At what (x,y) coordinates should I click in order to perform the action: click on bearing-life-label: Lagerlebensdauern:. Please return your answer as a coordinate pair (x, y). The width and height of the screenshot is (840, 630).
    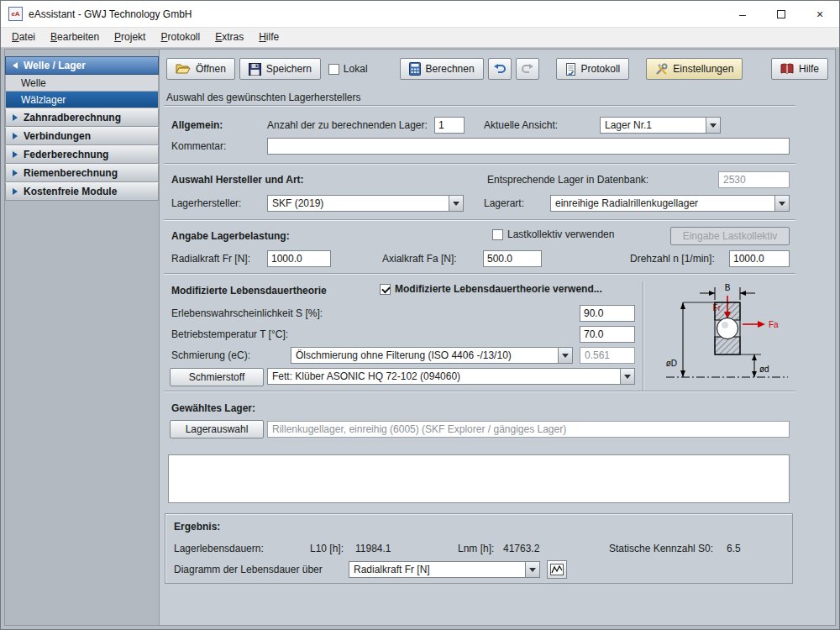
    Looking at the image, I should click on (218, 549).